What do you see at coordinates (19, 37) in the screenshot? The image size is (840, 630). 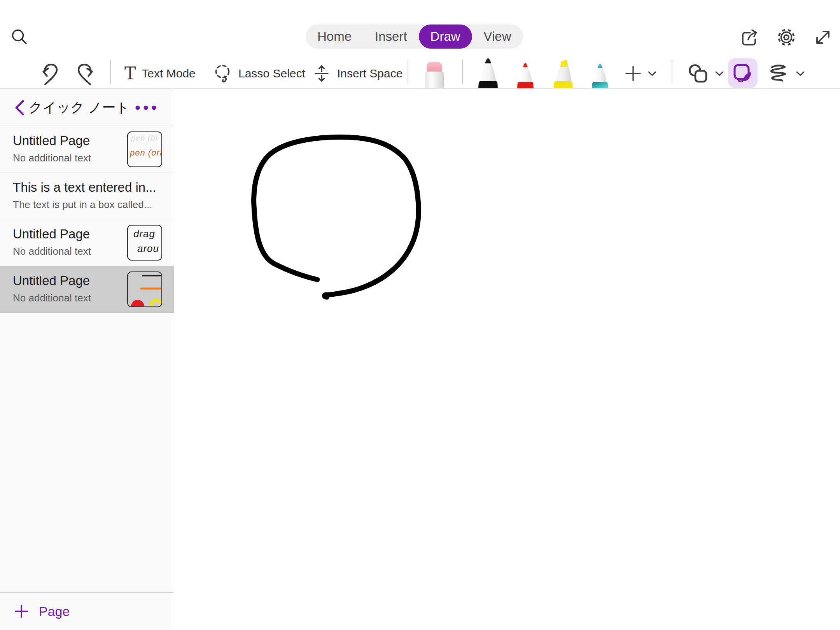 I see `search-button` at bounding box center [19, 37].